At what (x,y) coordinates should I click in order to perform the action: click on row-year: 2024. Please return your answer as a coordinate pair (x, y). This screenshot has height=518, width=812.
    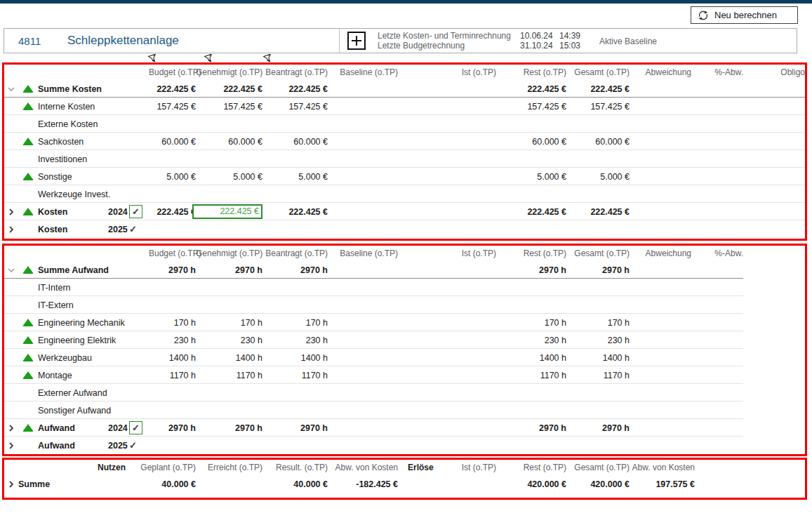
    Looking at the image, I should click on (119, 212).